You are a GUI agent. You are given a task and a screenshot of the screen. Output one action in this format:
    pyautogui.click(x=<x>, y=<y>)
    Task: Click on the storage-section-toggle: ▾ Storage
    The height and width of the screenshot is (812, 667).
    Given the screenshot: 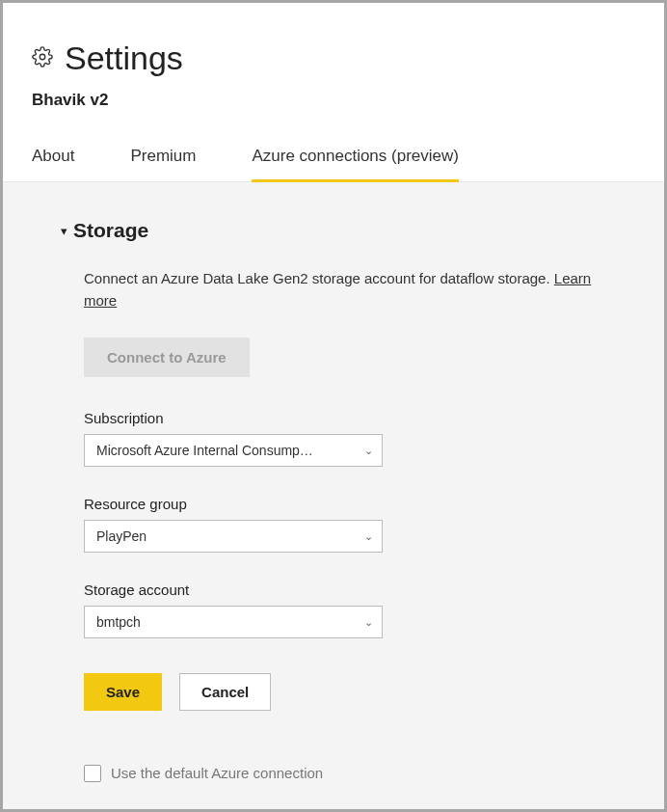 What is the action you would take?
    pyautogui.click(x=334, y=230)
    